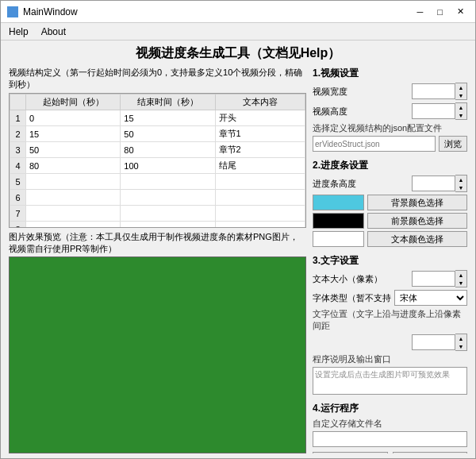  Describe the element at coordinates (440, 111) in the screenshot. I see `height-spinner: 1080 ▲ ▼` at that location.